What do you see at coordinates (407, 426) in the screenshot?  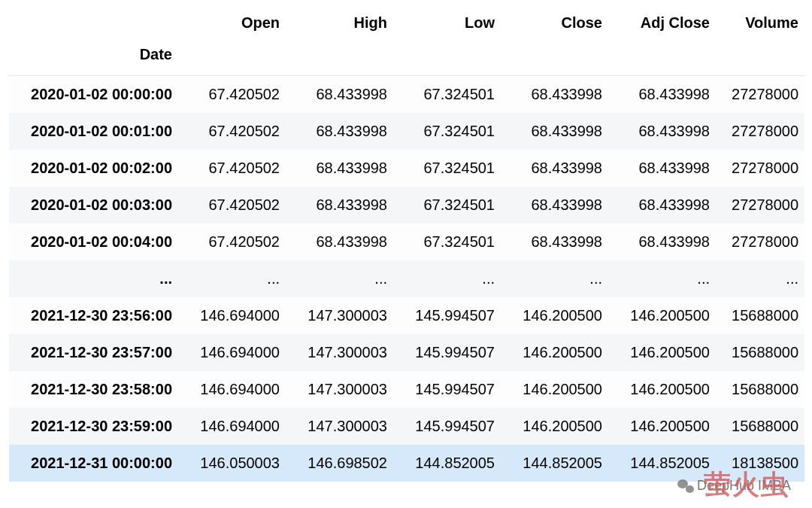 I see `table-row: 2021-12-30 23:59:00146.694000147.3000031…` at bounding box center [407, 426].